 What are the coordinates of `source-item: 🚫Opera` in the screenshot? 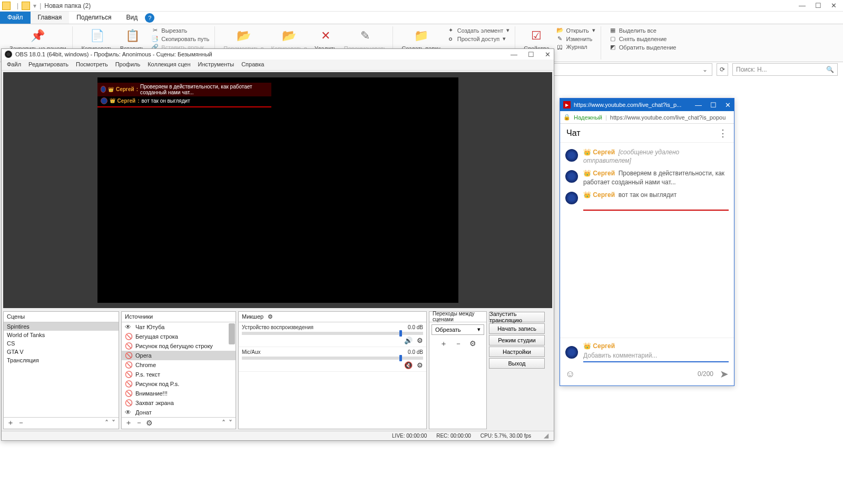 It's located at (179, 355).